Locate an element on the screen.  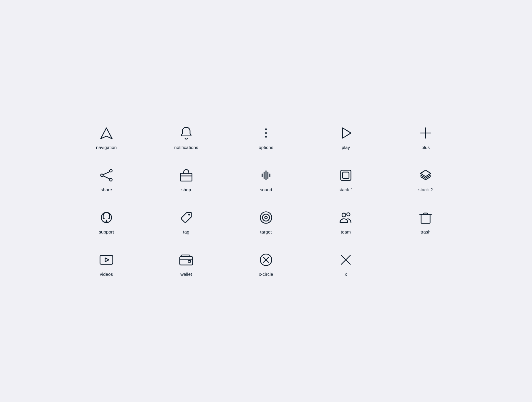
wallet-label: wallet is located at coordinates (186, 274).